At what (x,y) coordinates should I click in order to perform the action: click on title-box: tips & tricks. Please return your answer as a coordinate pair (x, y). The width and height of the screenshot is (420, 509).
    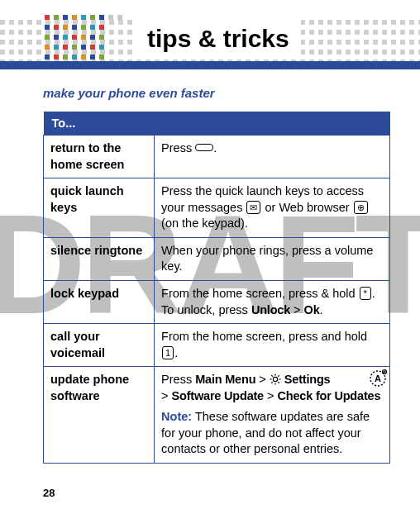
    Looking at the image, I should click on (217, 39).